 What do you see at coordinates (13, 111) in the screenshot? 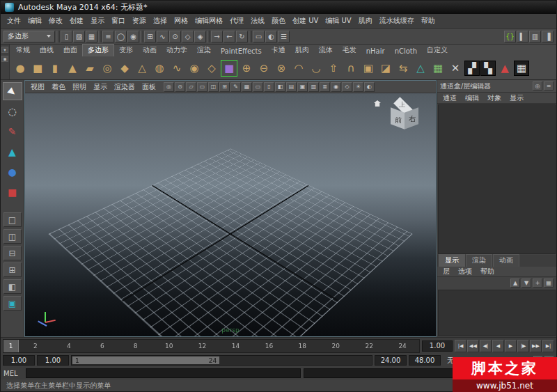
I see `lasso-select-tool: ◌` at bounding box center [13, 111].